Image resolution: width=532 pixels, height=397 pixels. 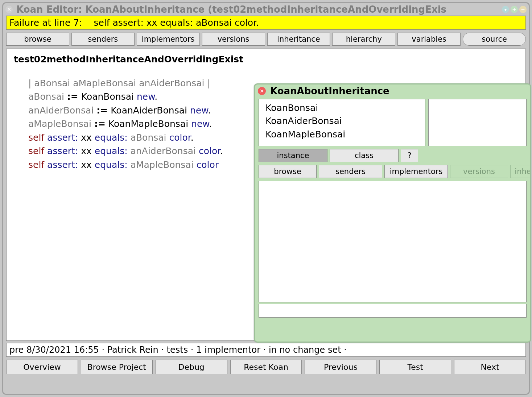 I want to click on hierarchy-button: hierarchy, so click(x=364, y=39).